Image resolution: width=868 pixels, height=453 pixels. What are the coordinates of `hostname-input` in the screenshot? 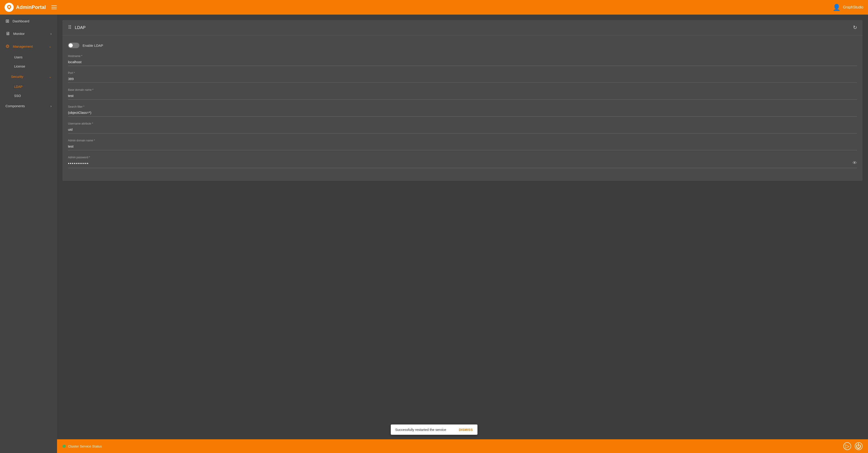 It's located at (463, 63).